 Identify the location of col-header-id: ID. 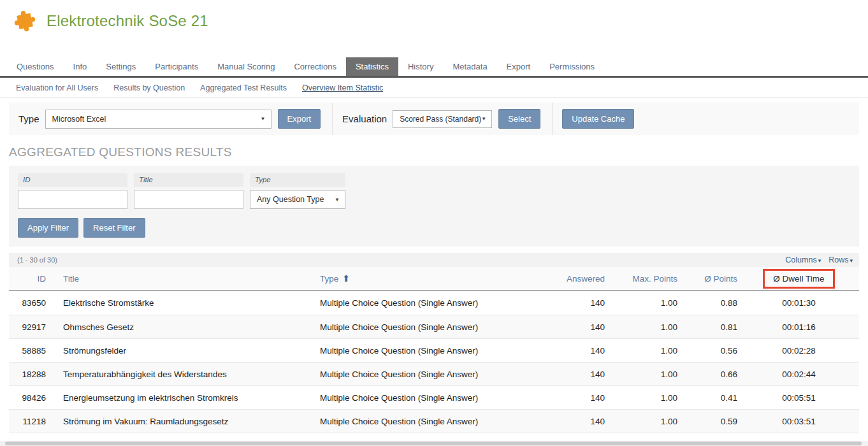
(32, 279).